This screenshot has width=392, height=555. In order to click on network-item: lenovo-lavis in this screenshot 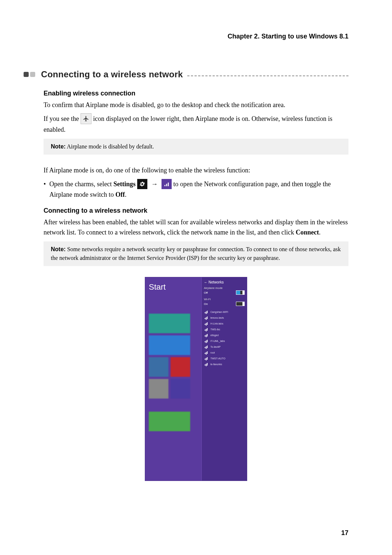, I will do `click(224, 318)`.